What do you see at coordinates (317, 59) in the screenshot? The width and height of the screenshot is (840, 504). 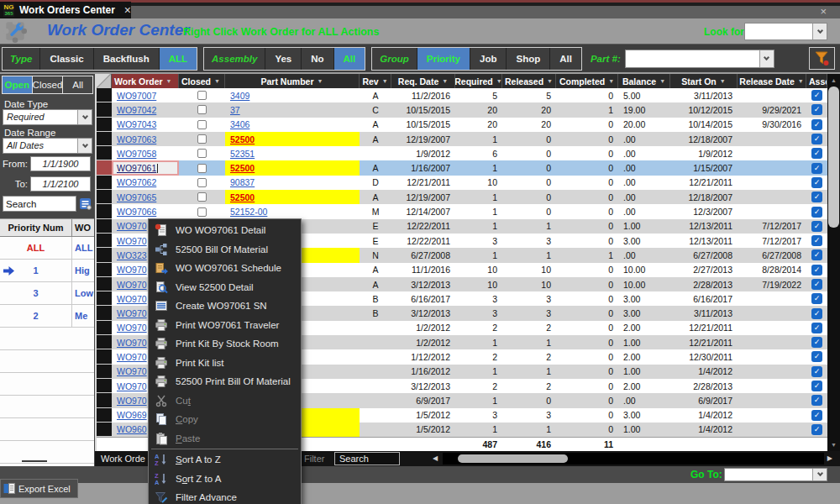 I see `filter-assembly-no-button: No` at bounding box center [317, 59].